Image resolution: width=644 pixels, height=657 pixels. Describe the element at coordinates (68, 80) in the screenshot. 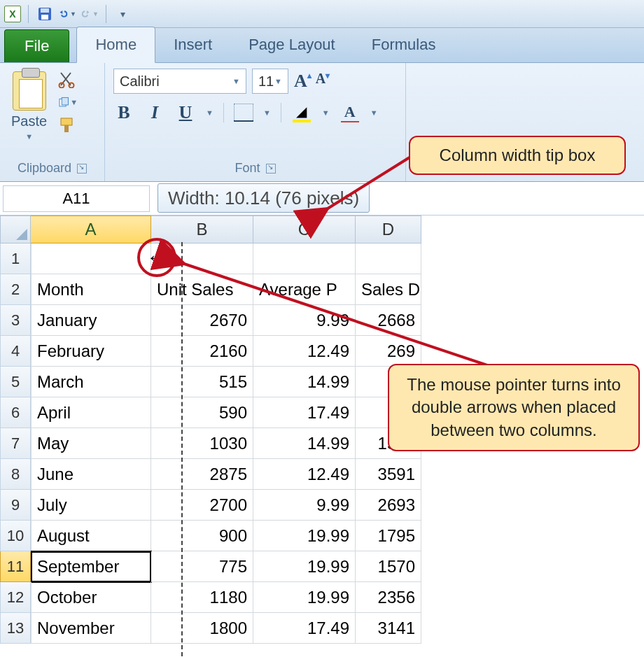

I see `cut-button` at that location.